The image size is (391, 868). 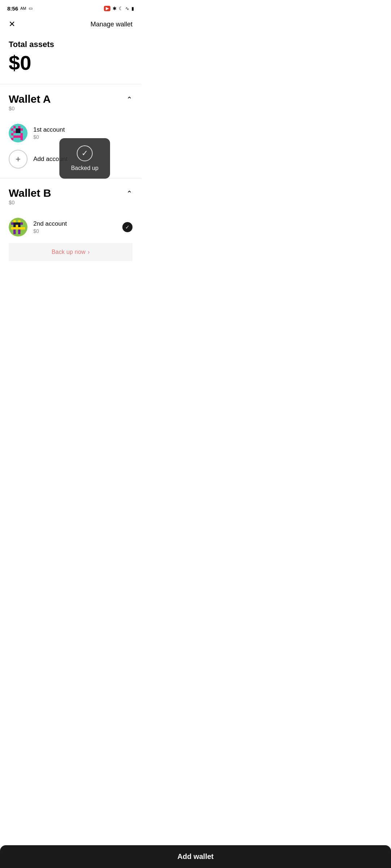 What do you see at coordinates (30, 193) in the screenshot?
I see `wallet-b-name: Wallet B` at bounding box center [30, 193].